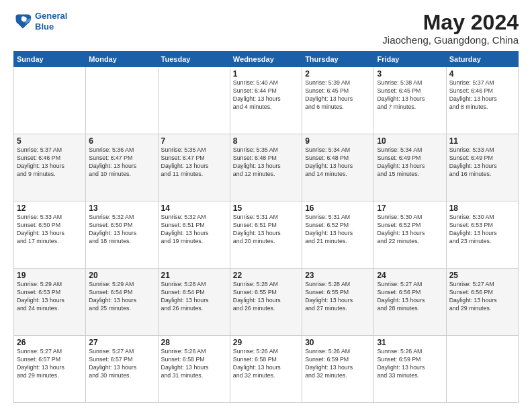 The image size is (532, 411). What do you see at coordinates (266, 101) in the screenshot?
I see `calendar-cell: 1Sunrise: 5:40 AM Sunset: 6:44 PM Daylig…` at bounding box center [266, 101].